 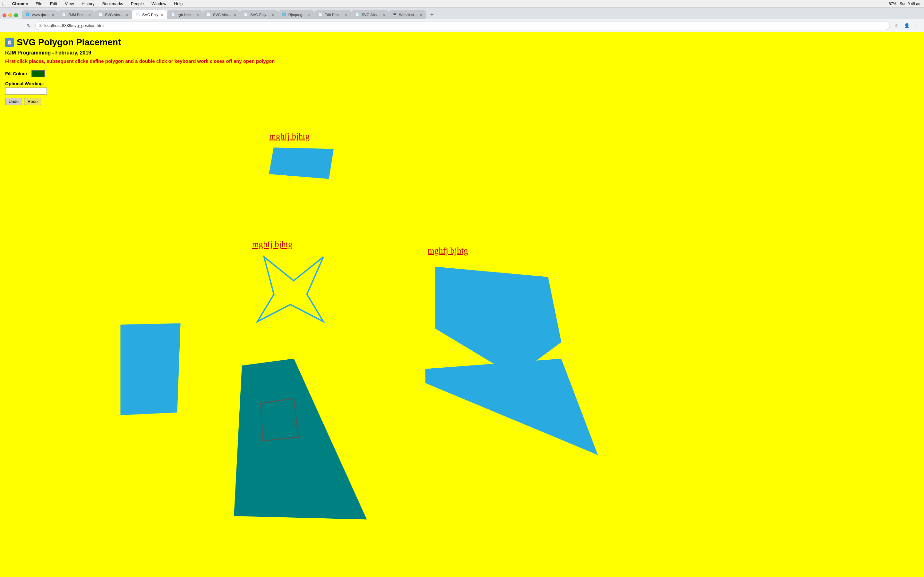 I want to click on traffic-lights, so click(x=10, y=15).